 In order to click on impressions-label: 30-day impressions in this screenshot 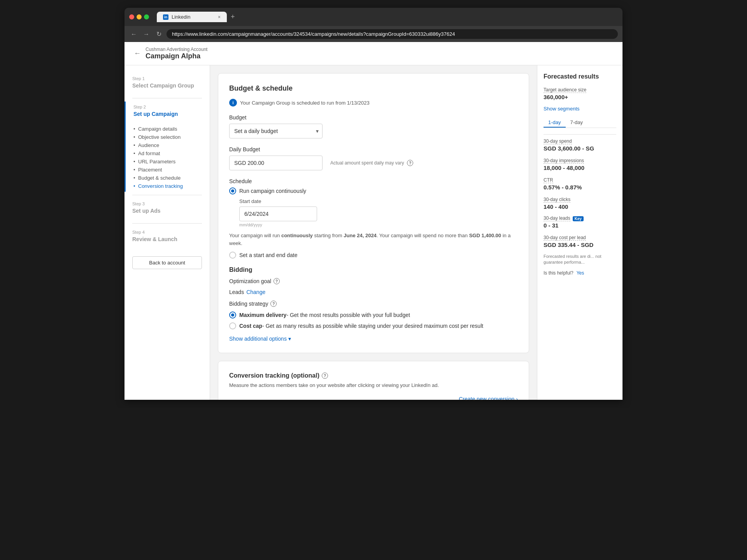, I will do `click(564, 161)`.